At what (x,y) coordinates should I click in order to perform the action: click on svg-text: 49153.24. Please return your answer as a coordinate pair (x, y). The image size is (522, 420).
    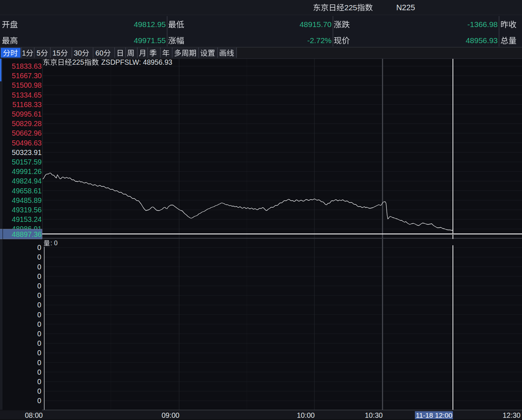
    Looking at the image, I should click on (27, 219).